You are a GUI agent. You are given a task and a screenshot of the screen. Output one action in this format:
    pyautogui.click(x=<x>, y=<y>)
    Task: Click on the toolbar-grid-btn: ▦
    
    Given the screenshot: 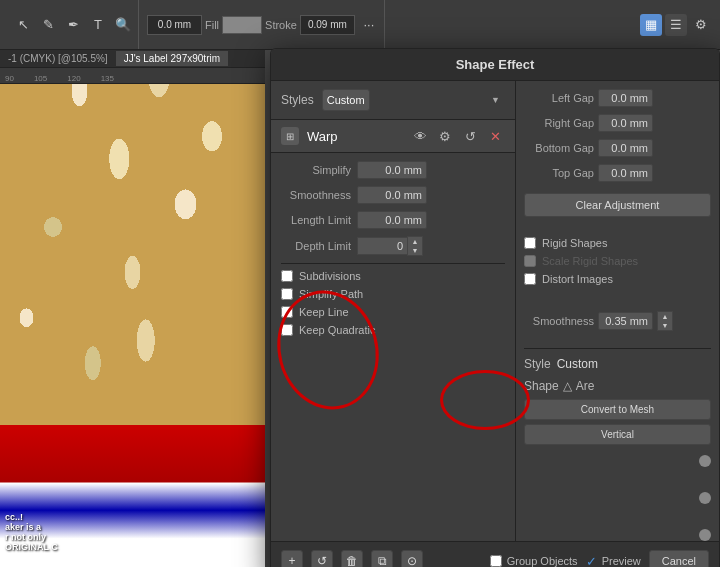 What is the action you would take?
    pyautogui.click(x=651, y=25)
    